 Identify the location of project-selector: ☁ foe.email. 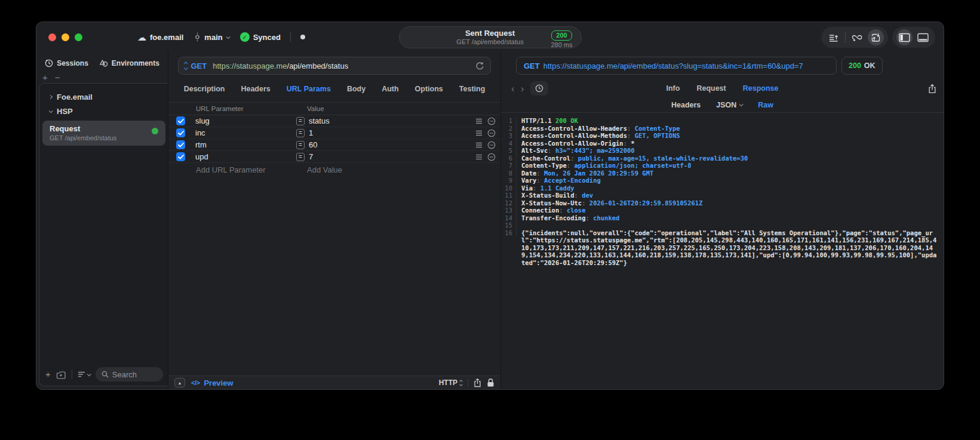
(160, 37).